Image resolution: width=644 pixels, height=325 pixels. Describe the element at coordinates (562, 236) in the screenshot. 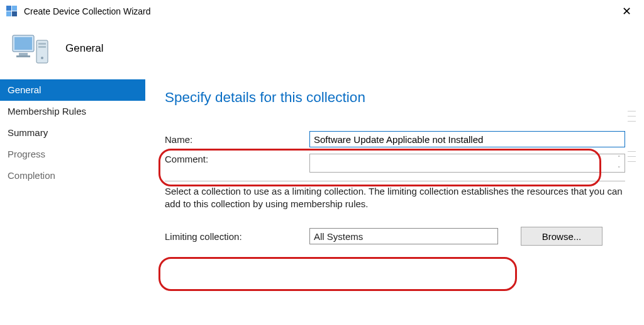

I see `browse-button: Browse...` at that location.